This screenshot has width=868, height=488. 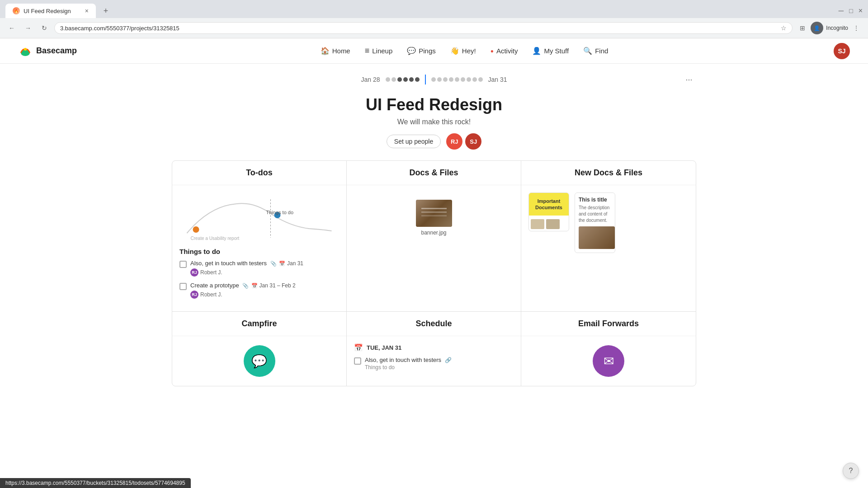 What do you see at coordinates (434, 213) in the screenshot?
I see `doc-img` at bounding box center [434, 213].